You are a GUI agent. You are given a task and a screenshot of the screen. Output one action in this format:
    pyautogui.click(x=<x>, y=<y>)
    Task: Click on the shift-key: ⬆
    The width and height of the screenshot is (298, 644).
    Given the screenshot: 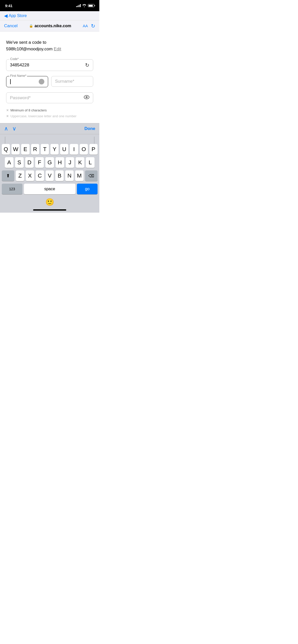 What is the action you would take?
    pyautogui.click(x=8, y=176)
    